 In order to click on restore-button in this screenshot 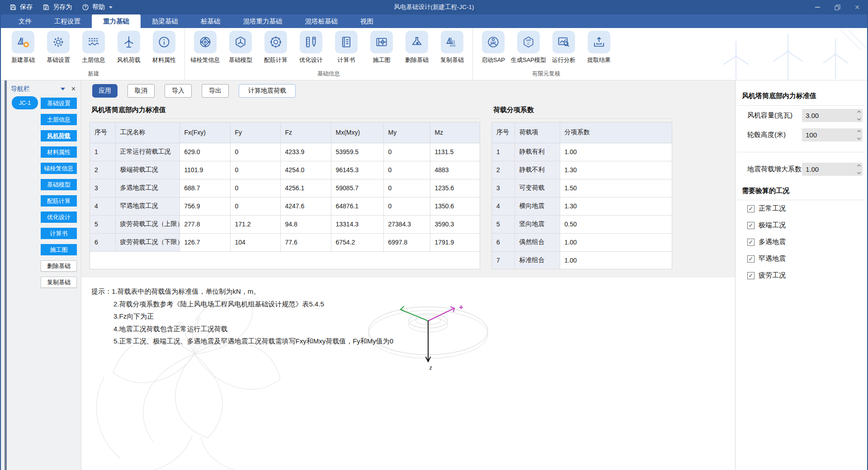, I will do `click(837, 7)`.